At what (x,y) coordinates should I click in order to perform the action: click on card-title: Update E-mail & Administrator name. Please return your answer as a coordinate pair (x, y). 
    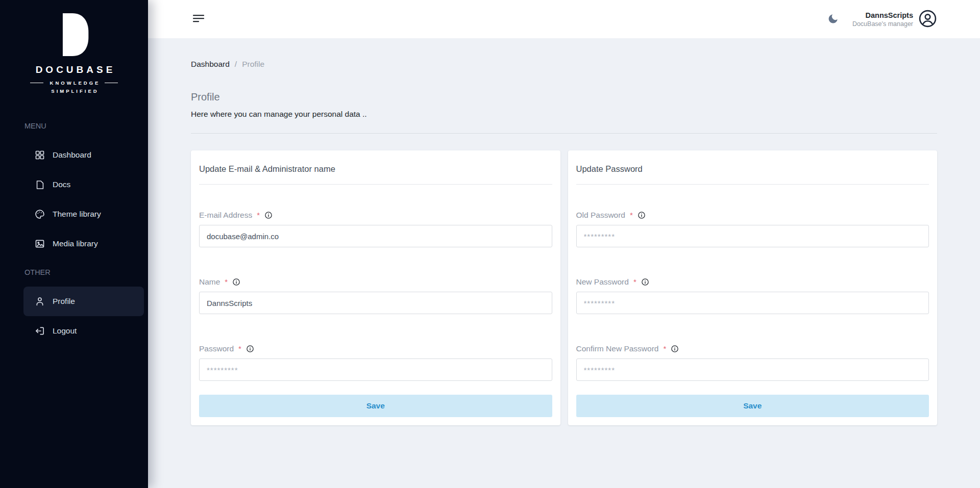
    Looking at the image, I should click on (376, 172).